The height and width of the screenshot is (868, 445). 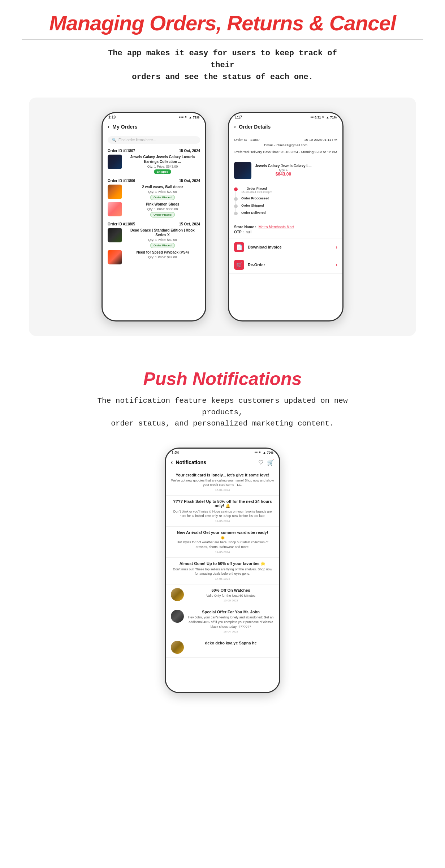 What do you see at coordinates (222, 504) in the screenshot?
I see `notif-title-2: ???? Flash Sale! Up to 50% off for the n…` at bounding box center [222, 504].